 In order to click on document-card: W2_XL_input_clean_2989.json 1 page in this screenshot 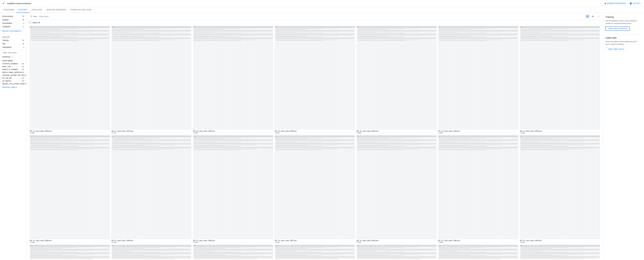, I will do `click(152, 189)`.